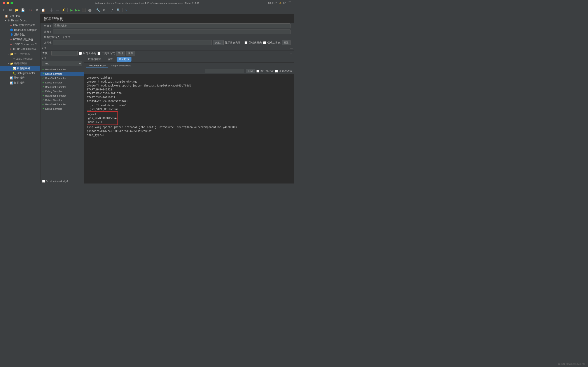 The height and width of the screenshot is (367, 588). What do you see at coordinates (23, 10) in the screenshot?
I see `save-button: 💾` at bounding box center [23, 10].